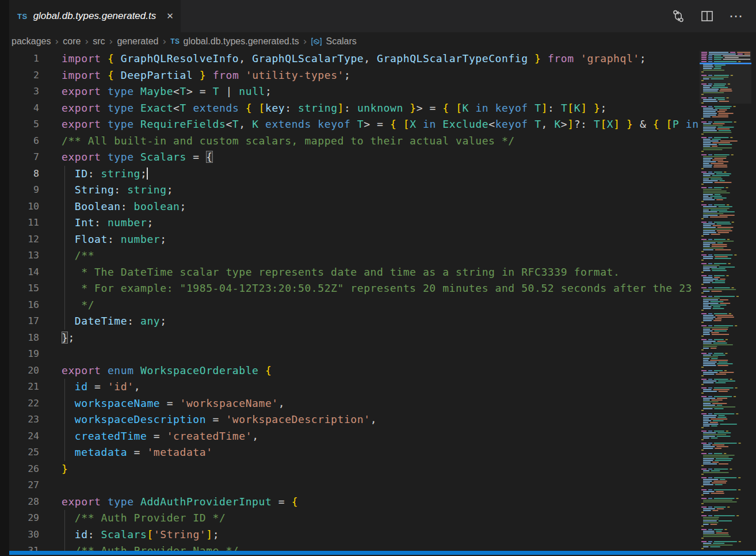 This screenshot has width=756, height=556. I want to click on status-bar, so click(383, 553).